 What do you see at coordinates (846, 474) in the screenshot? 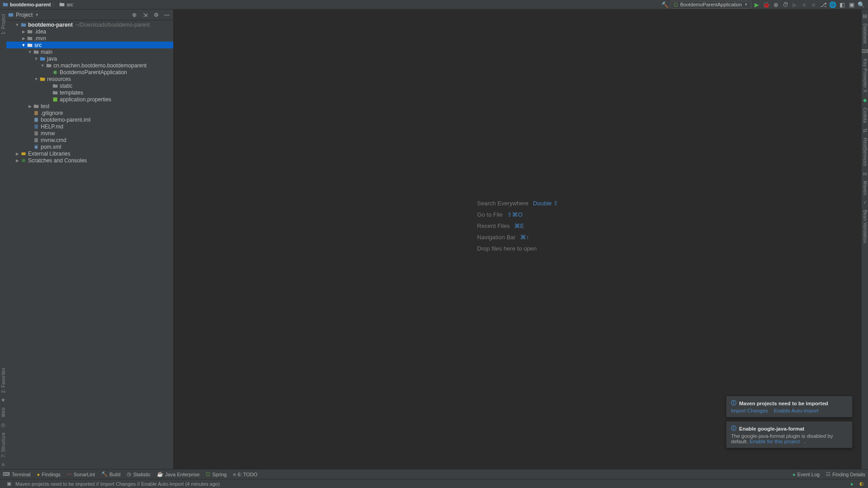
I see `tab-finding-details: ☷Finding Details` at bounding box center [846, 474].